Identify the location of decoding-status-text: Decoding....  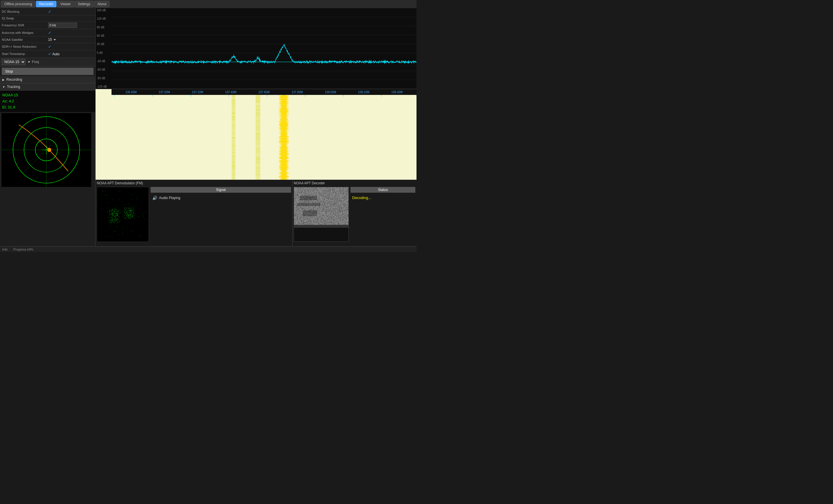
(383, 198).